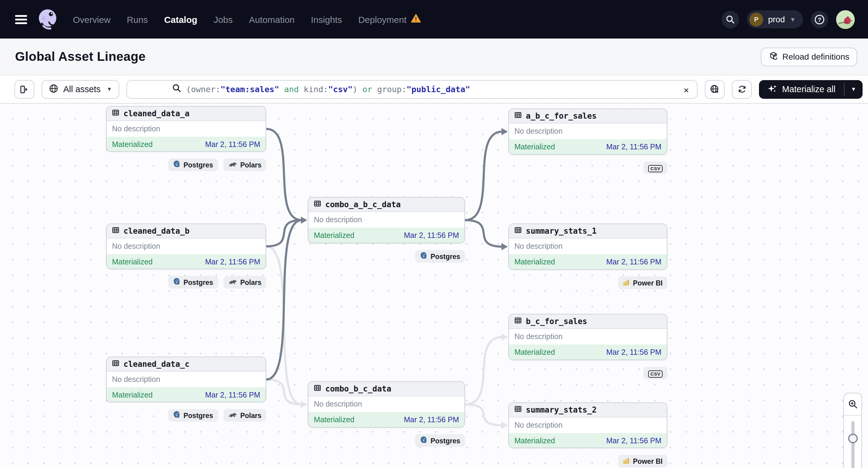 The image size is (868, 468). Describe the element at coordinates (772, 89) in the screenshot. I see `sparkles-icon` at that location.